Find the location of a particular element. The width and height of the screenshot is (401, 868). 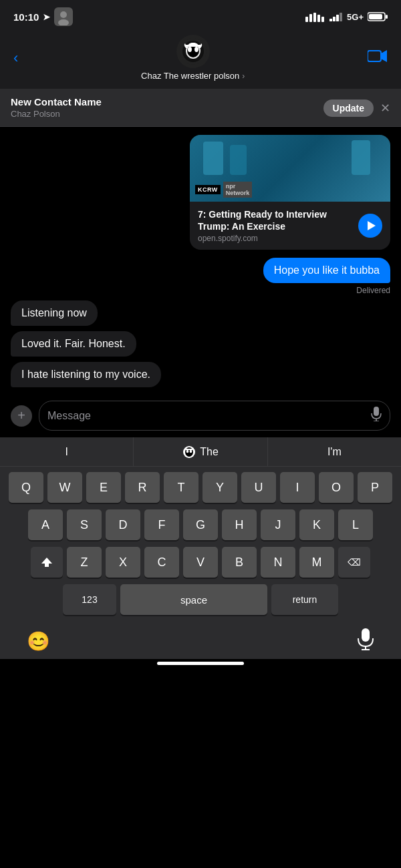

new-contact-subtitle: Chaz Polson is located at coordinates (35, 114).